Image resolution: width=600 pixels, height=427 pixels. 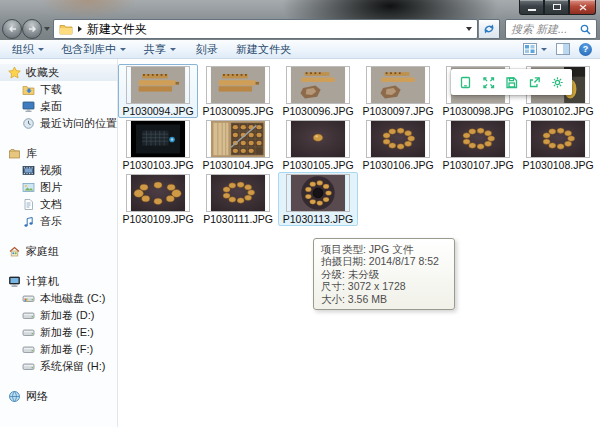 I want to click on burn-button: 刻录, so click(x=207, y=50).